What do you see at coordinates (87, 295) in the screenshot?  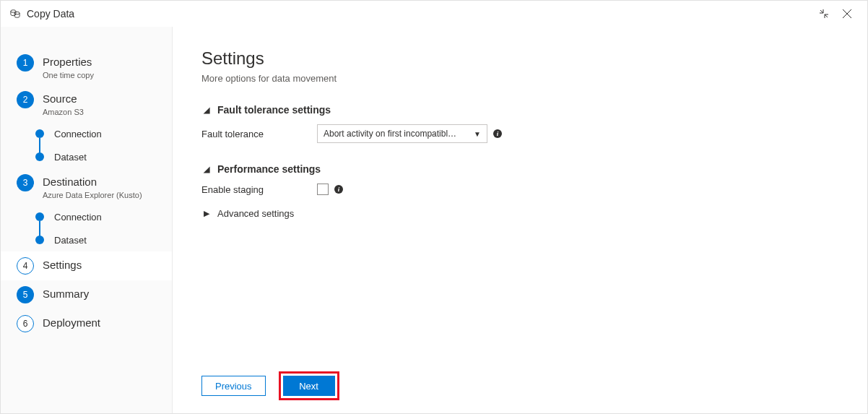 I see `step-summary: 5 Summary` at bounding box center [87, 295].